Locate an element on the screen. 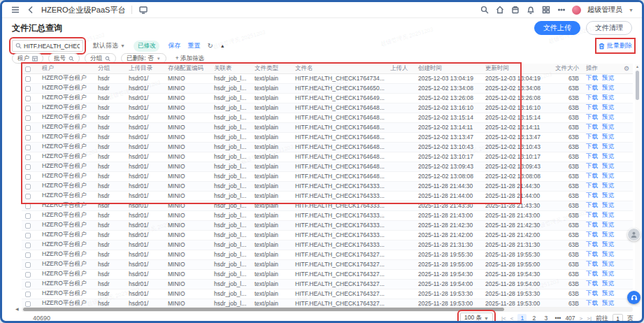 This screenshot has height=323, width=644. floating-avatar-widget is located at coordinates (634, 235).